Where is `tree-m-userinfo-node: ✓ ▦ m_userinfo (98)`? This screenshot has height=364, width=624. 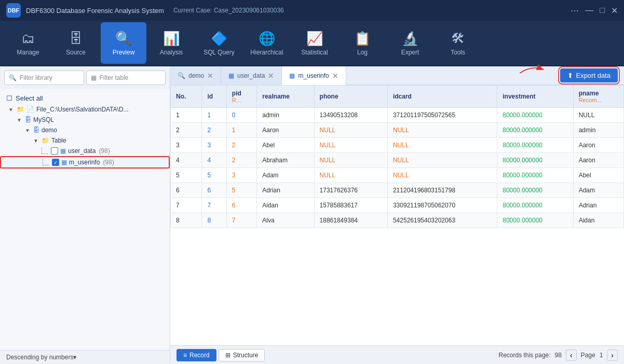 tree-m-userinfo-node: ✓ ▦ m_userinfo (98) is located at coordinates (85, 162).